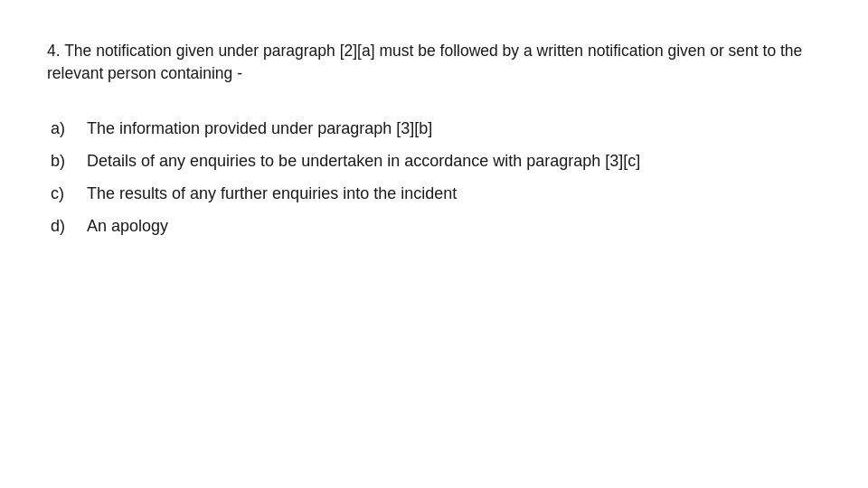  Describe the element at coordinates (434, 193) in the screenshot. I see `list-item: c) The results of any further enquiries …` at that location.